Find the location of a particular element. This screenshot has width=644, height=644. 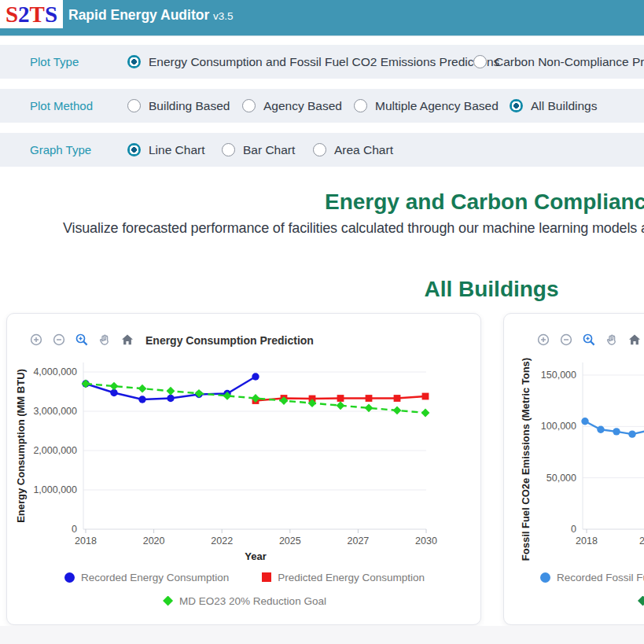

radio-label: Bar Chart is located at coordinates (269, 150).